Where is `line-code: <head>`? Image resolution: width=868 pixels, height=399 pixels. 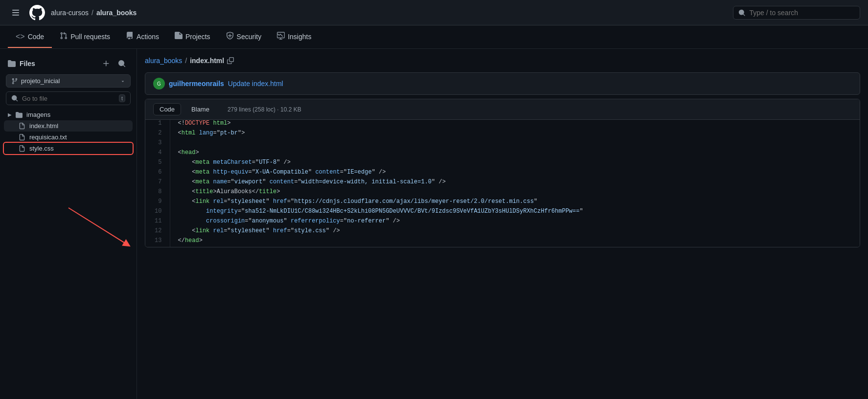 line-code: <head> is located at coordinates (515, 154).